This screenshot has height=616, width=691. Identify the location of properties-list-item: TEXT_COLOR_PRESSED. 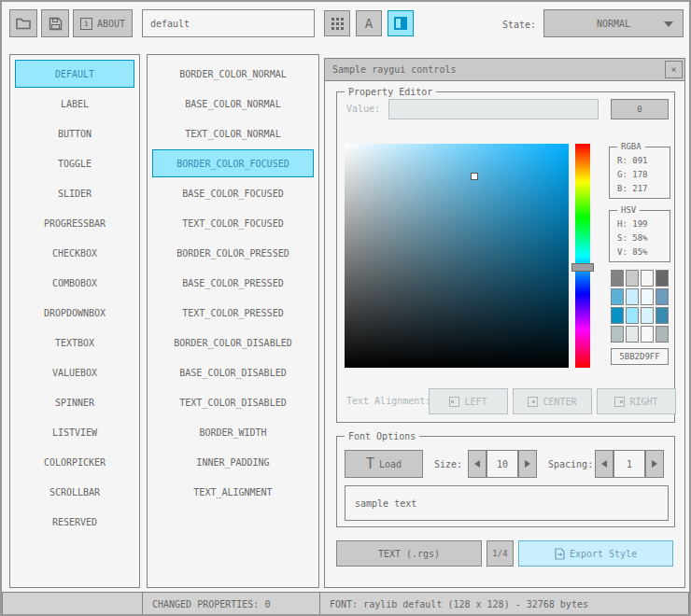
(233, 313).